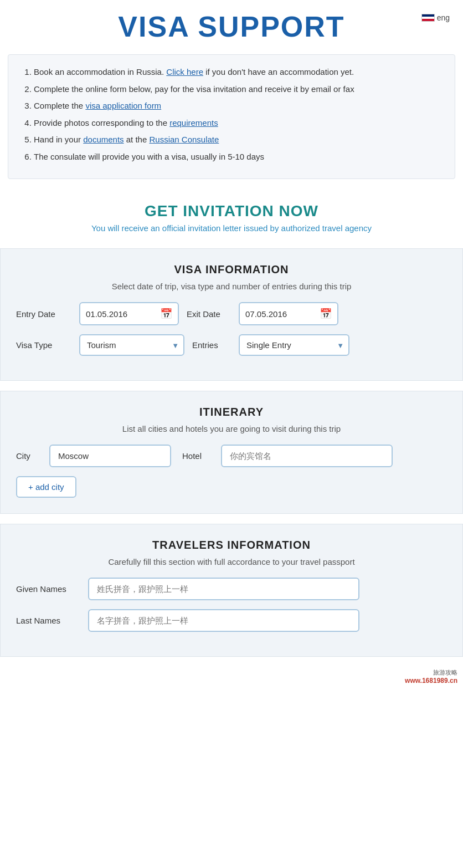 The image size is (463, 868). What do you see at coordinates (232, 228) in the screenshot?
I see `invitation-subtitle: You will receive an official invitation …` at bounding box center [232, 228].